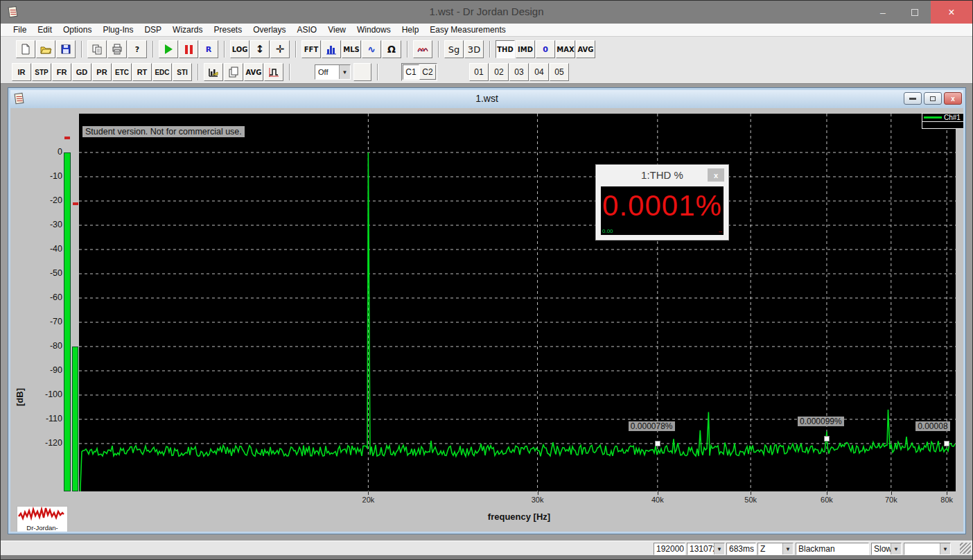  I want to click on sample-rate-field: 192000, so click(669, 549).